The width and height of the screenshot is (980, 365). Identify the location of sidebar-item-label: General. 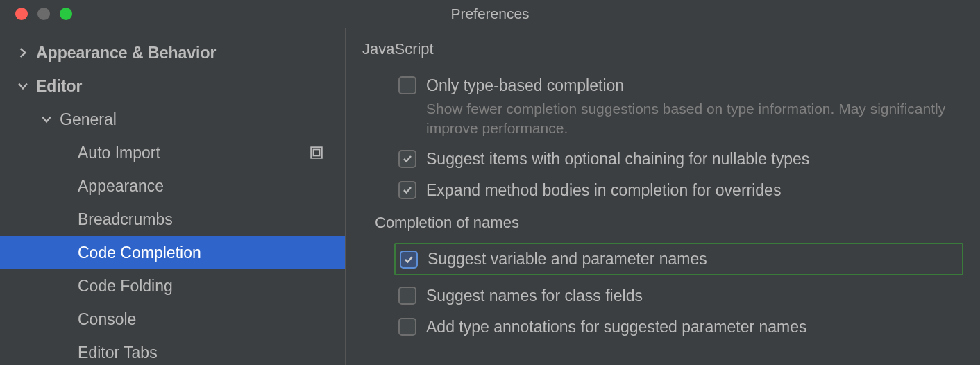
(88, 119).